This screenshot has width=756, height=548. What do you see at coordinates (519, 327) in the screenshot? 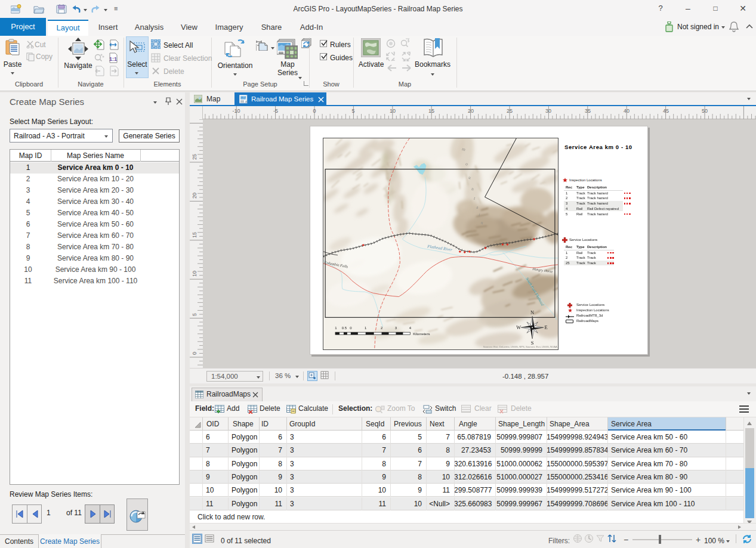
I see `svg-text: W` at bounding box center [519, 327].